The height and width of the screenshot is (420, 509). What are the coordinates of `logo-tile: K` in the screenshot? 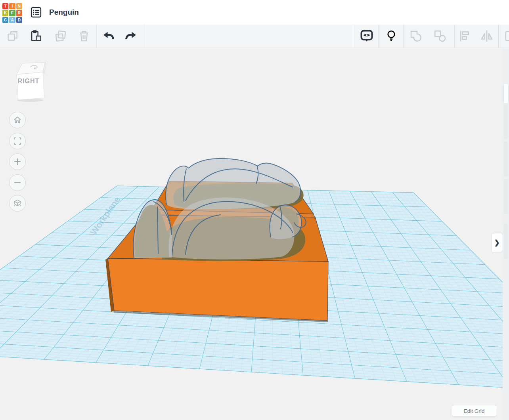 It's located at (6, 13).